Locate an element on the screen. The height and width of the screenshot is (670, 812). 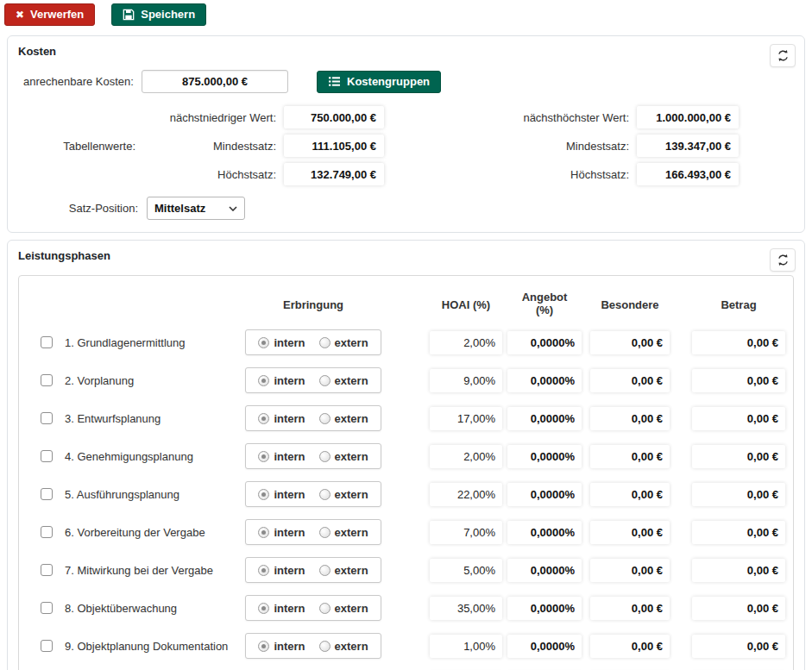
phase-row: 3. Entwurfsplanung intern extern 17,00% … is located at coordinates (406, 418).